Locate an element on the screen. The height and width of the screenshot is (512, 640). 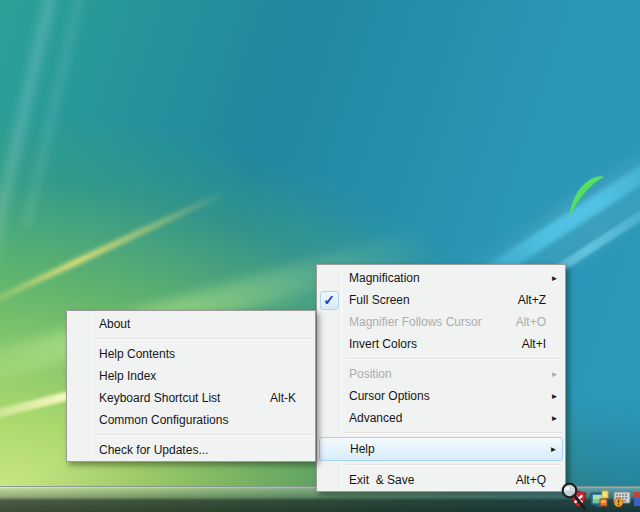
menu-item-gutter: ✓ is located at coordinates (329, 300).